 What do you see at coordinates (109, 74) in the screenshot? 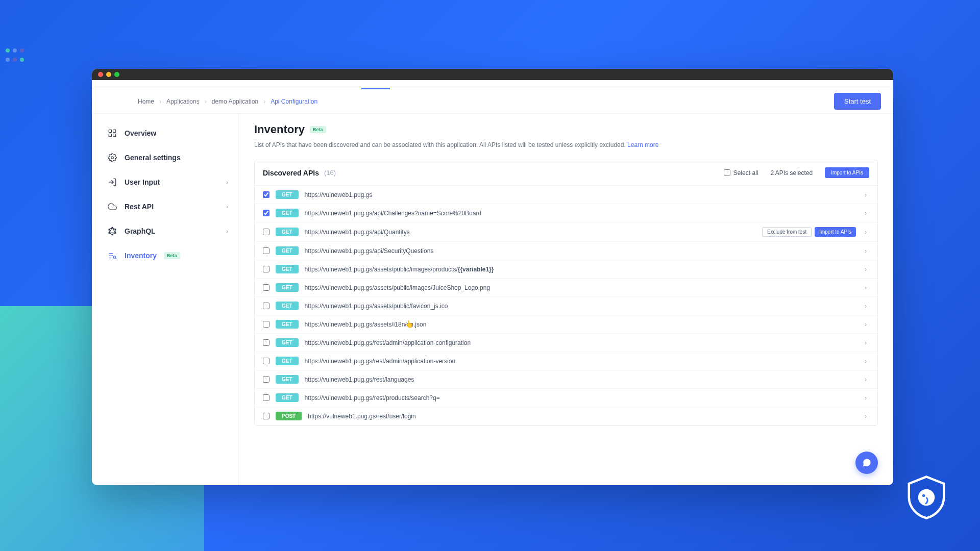
I see `minimize-icon` at bounding box center [109, 74].